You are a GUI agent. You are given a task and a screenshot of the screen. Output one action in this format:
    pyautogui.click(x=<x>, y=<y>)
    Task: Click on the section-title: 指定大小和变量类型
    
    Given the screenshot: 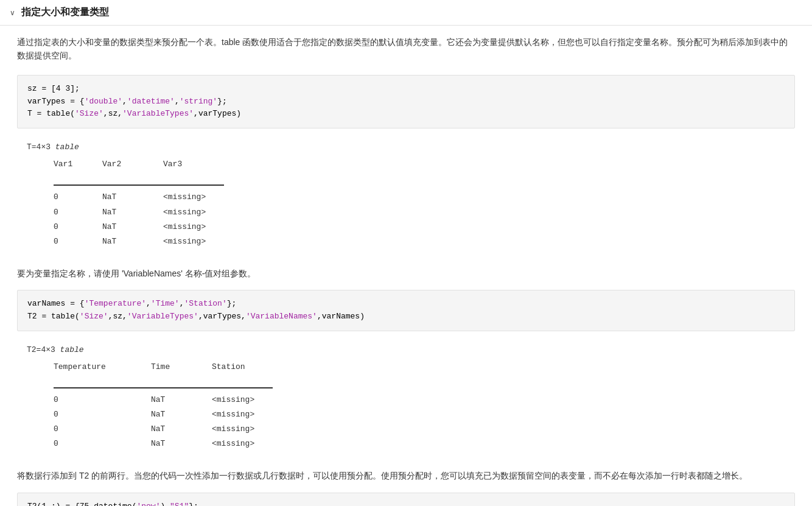 What is the action you would take?
    pyautogui.click(x=65, y=12)
    